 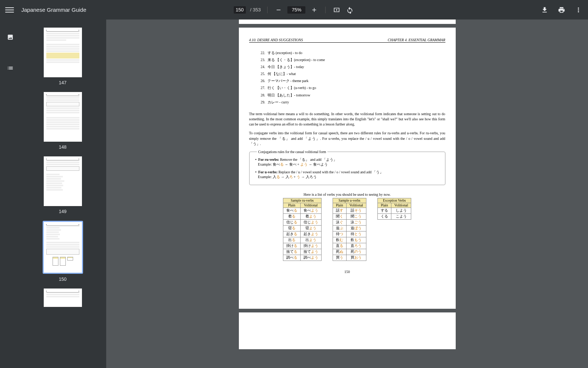 I want to click on download-icon, so click(x=545, y=10).